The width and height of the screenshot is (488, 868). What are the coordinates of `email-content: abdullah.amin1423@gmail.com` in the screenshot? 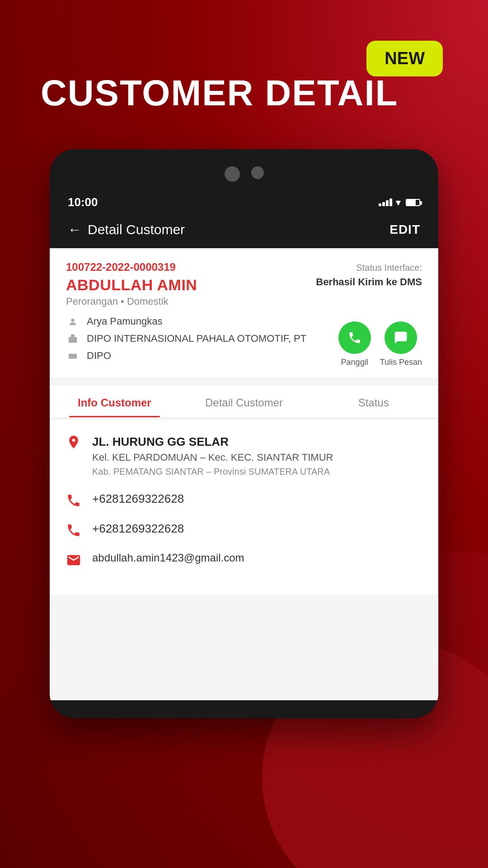 It's located at (257, 558).